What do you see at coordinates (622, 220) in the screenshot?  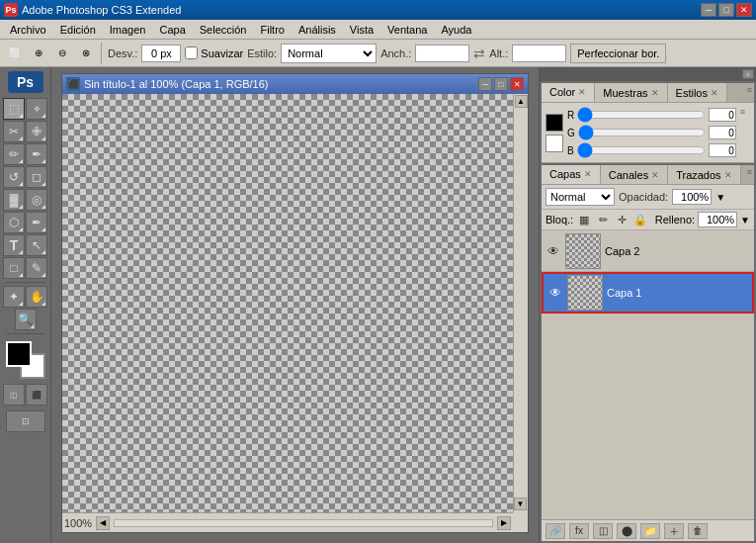 I see `lock-position-btn: ✛` at bounding box center [622, 220].